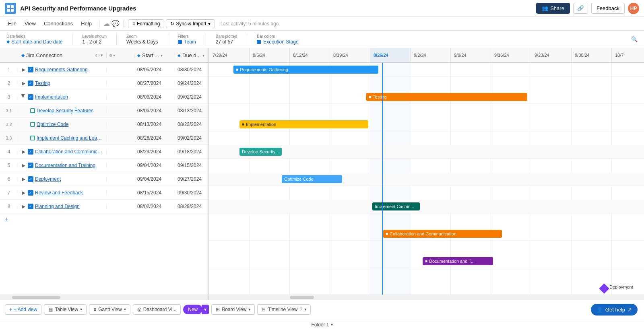 This screenshot has height=330, width=644. Describe the element at coordinates (427, 55) in the screenshot. I see `timeline-date-headers: 7/29/24 8/5/24 8/12/24 8/19/24 8/26/24 9…` at that location.